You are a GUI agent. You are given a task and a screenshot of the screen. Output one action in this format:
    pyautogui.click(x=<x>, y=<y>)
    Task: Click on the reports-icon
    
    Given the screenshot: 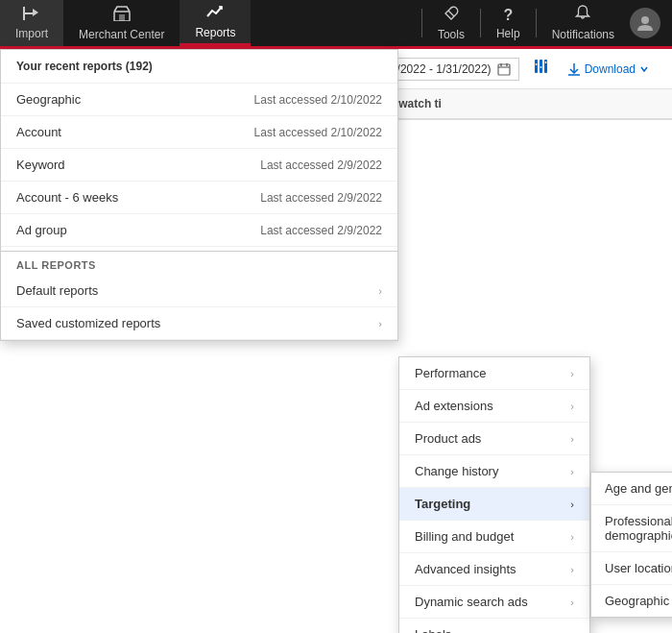 What is the action you would take?
    pyautogui.click(x=215, y=13)
    